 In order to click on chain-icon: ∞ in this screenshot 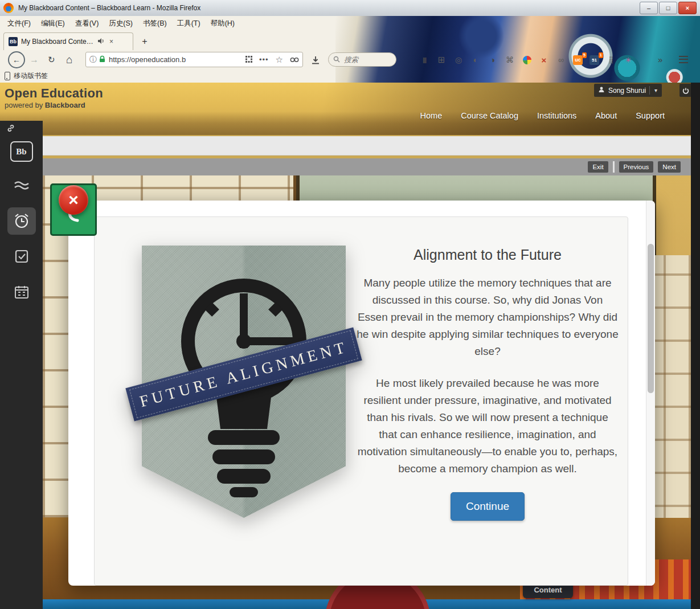, I will do `click(561, 60)`.